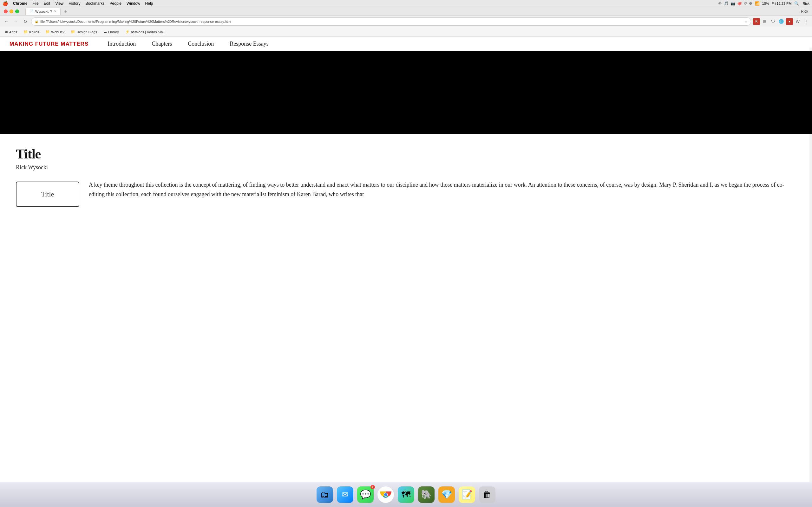 The image size is (812, 507). What do you see at coordinates (201, 44) in the screenshot?
I see `nav-conclusion: Conclusion` at bounding box center [201, 44].